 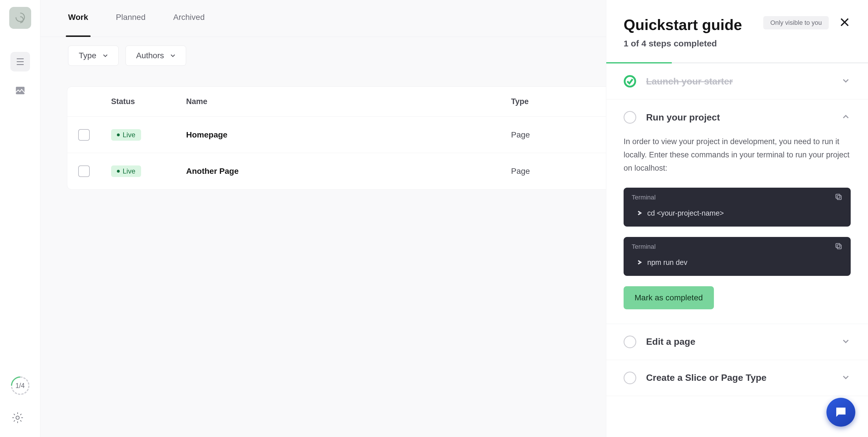 What do you see at coordinates (323, 56) in the screenshot?
I see `filter-bar: Type Authors` at bounding box center [323, 56].